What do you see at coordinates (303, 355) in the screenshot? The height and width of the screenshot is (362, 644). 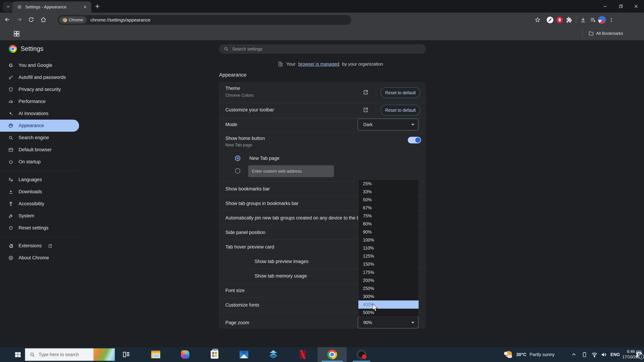 I see `red-app-icon` at bounding box center [303, 355].